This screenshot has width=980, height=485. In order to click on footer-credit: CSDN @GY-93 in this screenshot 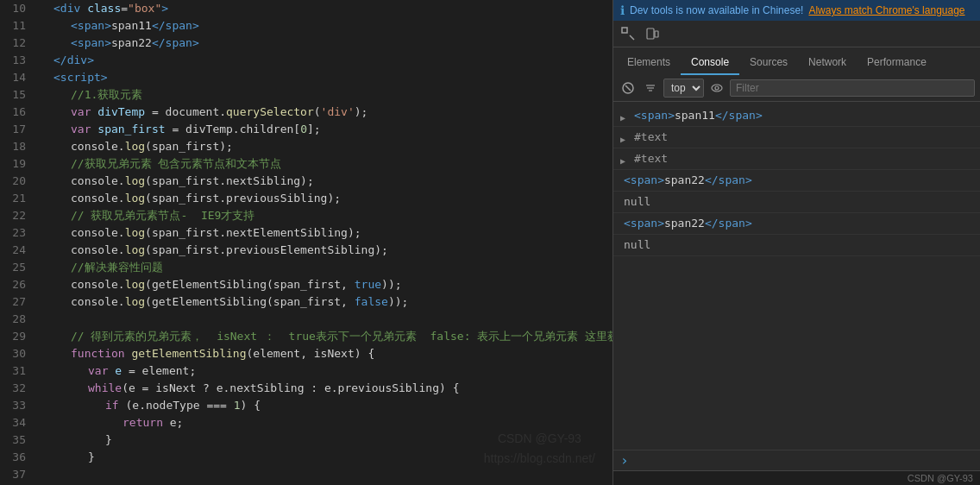, I will do `click(940, 478)`.